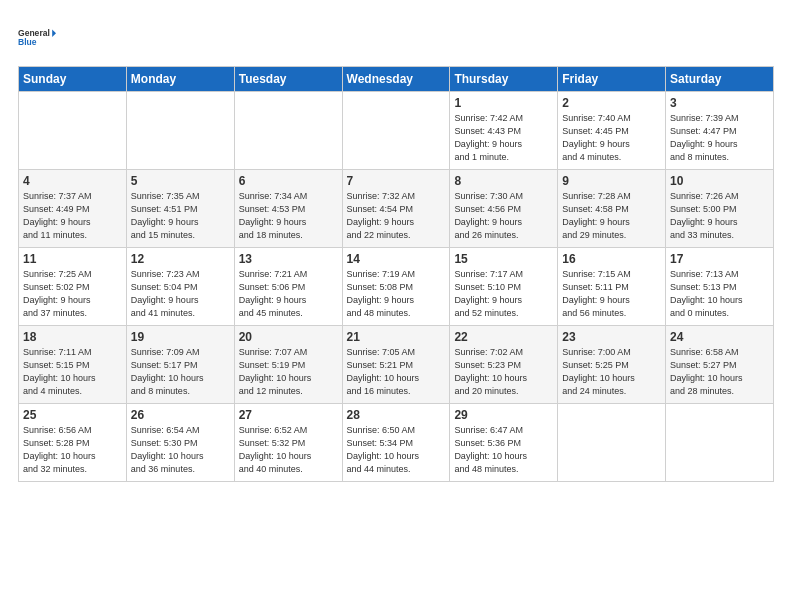 The height and width of the screenshot is (612, 792). What do you see at coordinates (288, 450) in the screenshot?
I see `day-info: Sunrise: 6:52 AM Sunset: 5:32 PM Dayligh…` at bounding box center [288, 450].